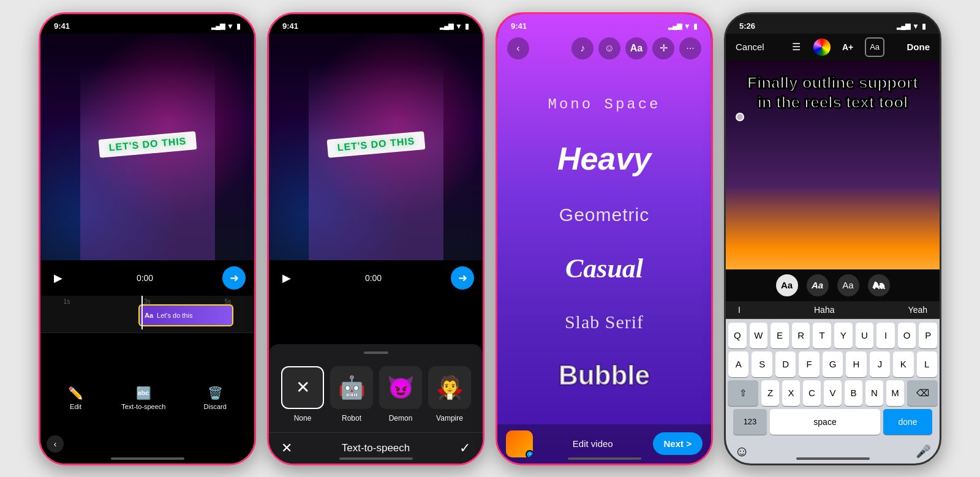 The width and height of the screenshot is (980, 477). Describe the element at coordinates (875, 47) in the screenshot. I see `text-style-btn-4: Aa` at that location.